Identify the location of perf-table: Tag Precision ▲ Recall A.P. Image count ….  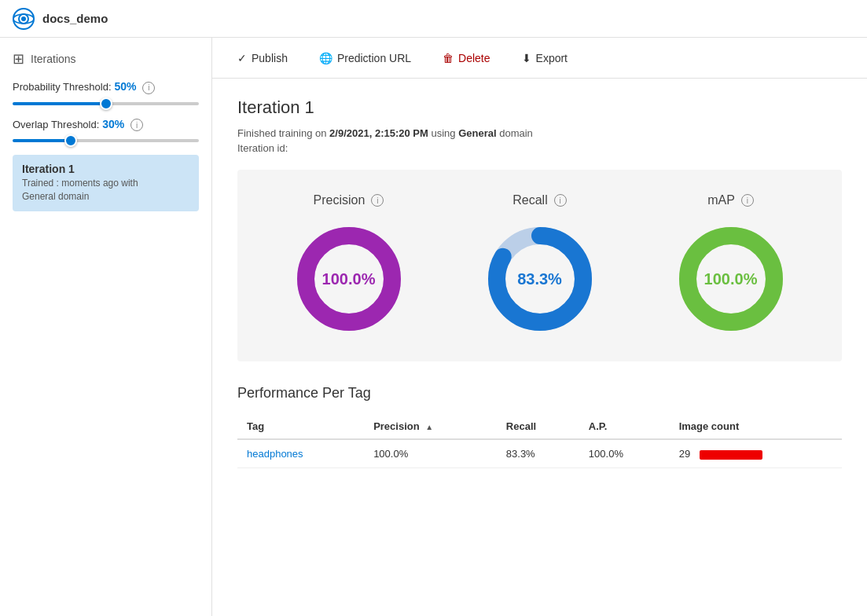
(539, 442).